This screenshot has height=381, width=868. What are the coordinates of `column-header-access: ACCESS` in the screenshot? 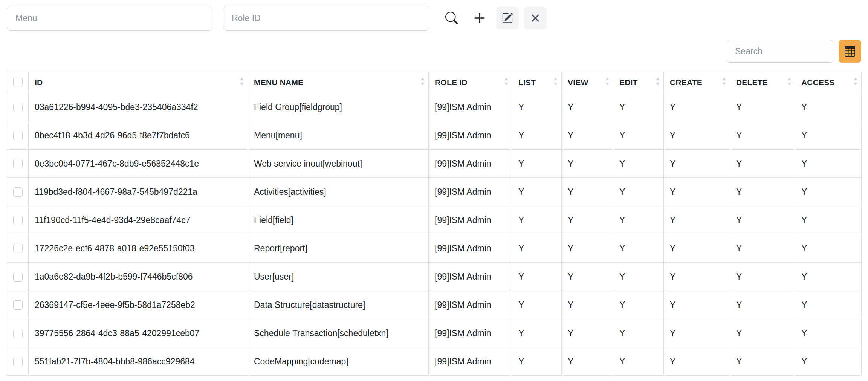 It's located at (828, 83).